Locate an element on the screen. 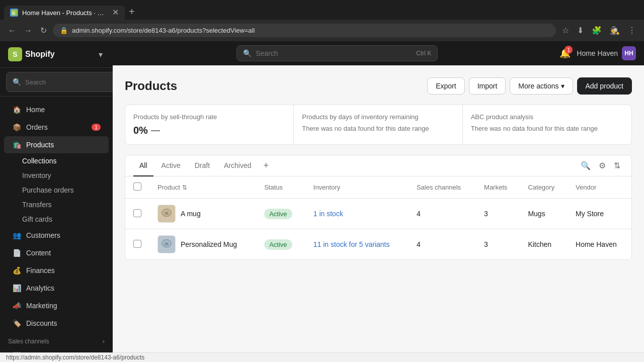 The height and width of the screenshot is (362, 644). row2-thumbnail is located at coordinates (167, 244).